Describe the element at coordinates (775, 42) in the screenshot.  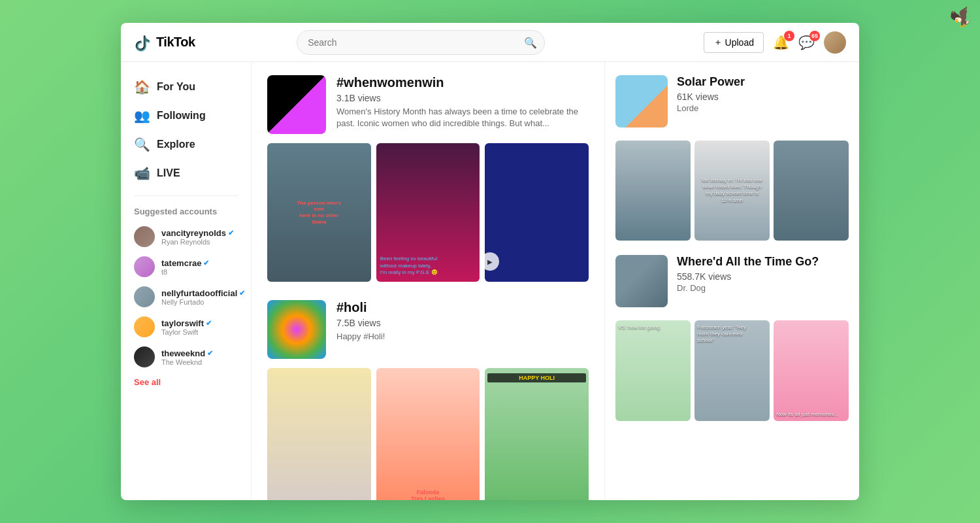
I see `nav-actions: ＋ Upload 🔔 1 💬 65` at that location.